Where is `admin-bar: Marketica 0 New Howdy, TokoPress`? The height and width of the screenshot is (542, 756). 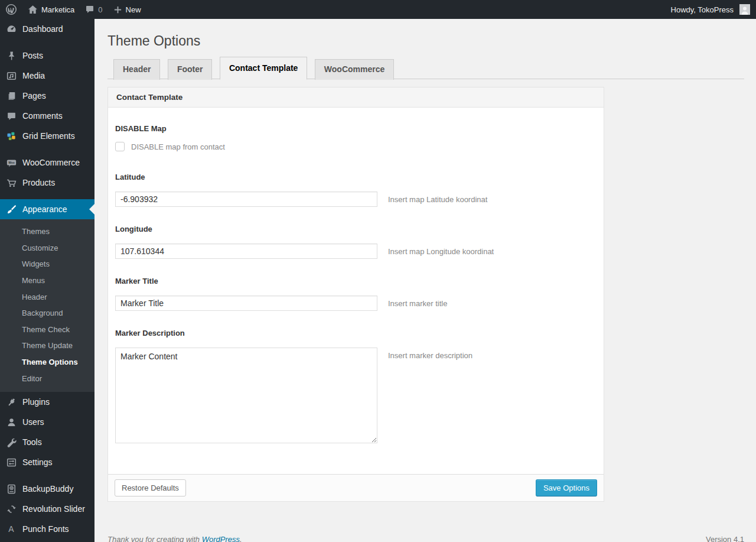
admin-bar: Marketica 0 New Howdy, TokoPress is located at coordinates (378, 9).